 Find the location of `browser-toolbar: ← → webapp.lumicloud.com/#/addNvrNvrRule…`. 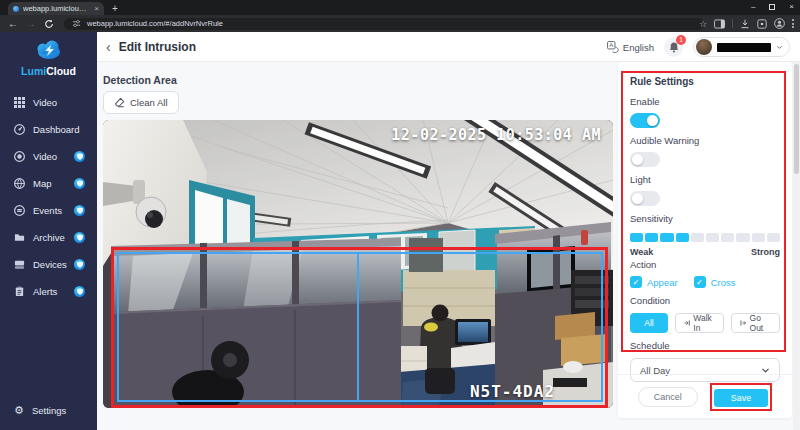

browser-toolbar: ← → webapp.lumicloud.com/#/addNvrNvrRule… is located at coordinates (400, 24).